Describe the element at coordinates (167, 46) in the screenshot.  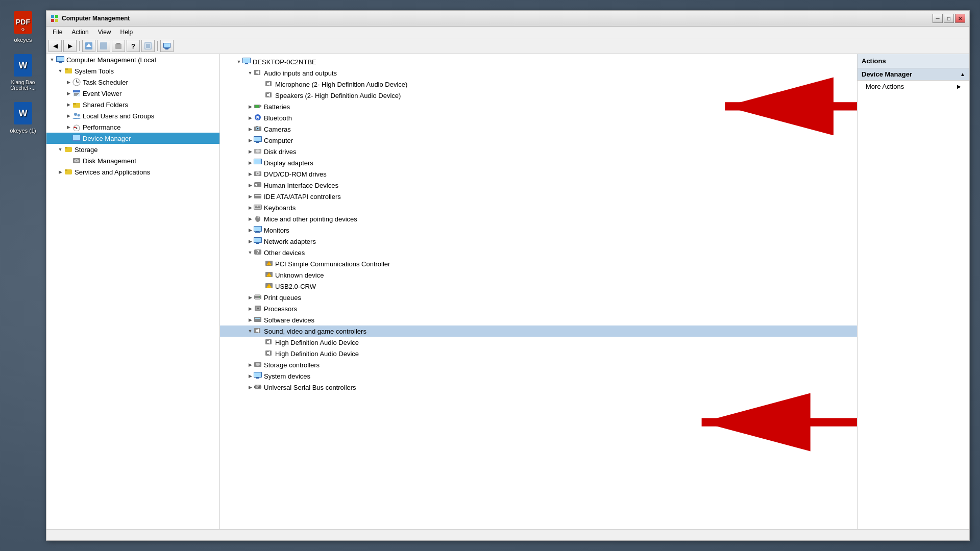
I see `monitor-button` at that location.